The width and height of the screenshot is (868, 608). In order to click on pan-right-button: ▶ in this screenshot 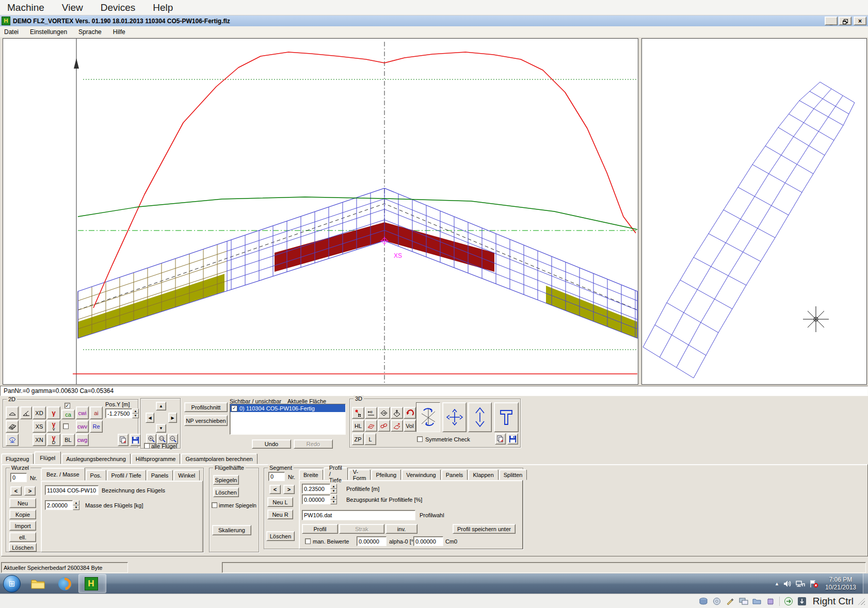, I will do `click(172, 418)`.